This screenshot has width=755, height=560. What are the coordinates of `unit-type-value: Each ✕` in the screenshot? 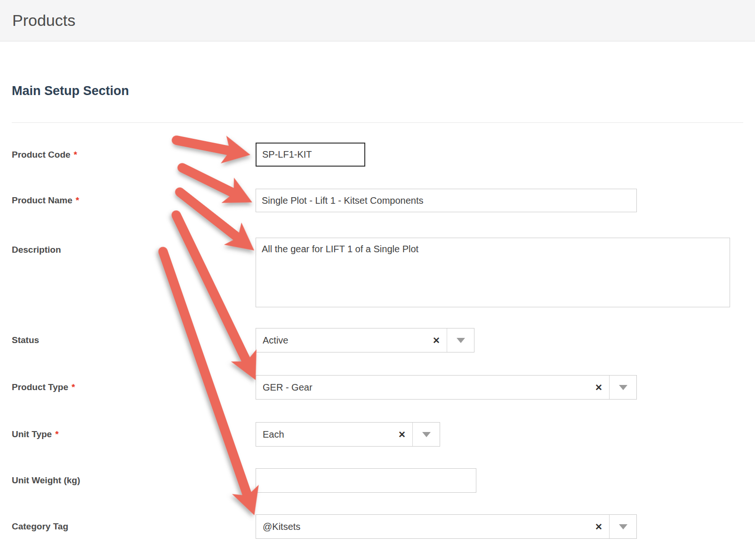 It's located at (334, 434).